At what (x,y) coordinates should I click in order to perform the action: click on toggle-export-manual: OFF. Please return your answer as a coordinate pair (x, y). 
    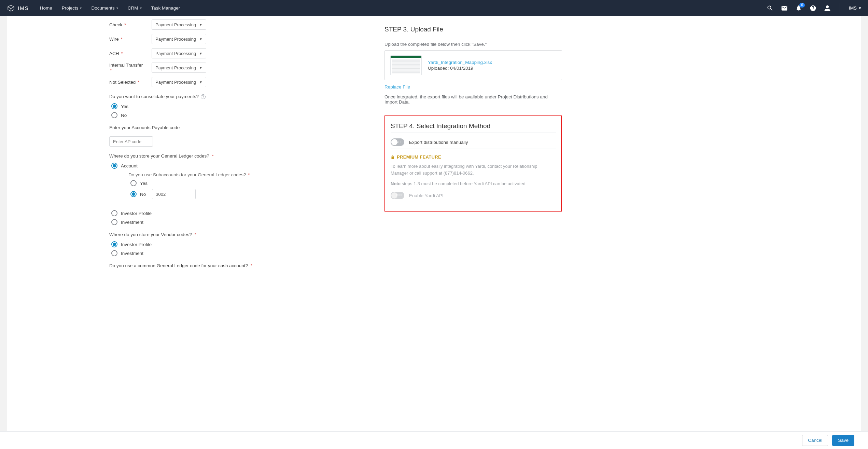
    Looking at the image, I should click on (397, 142).